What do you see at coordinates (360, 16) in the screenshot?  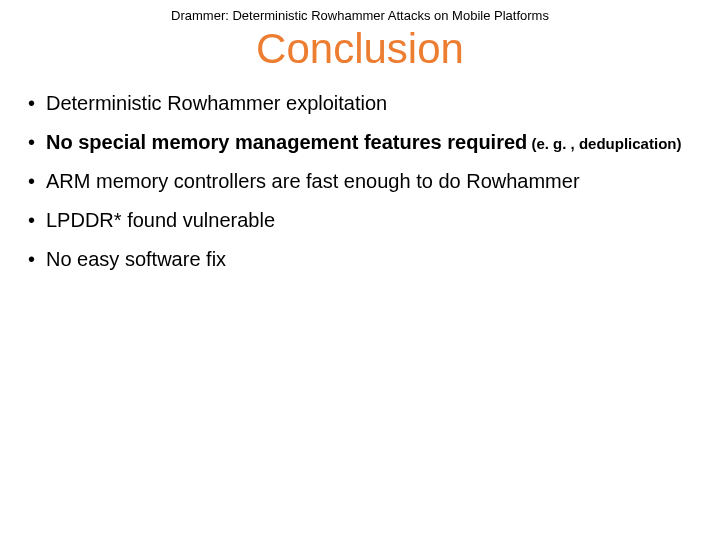 I see `slide-header: Drammer: Deterministic Rowhammer Attacks…` at bounding box center [360, 16].